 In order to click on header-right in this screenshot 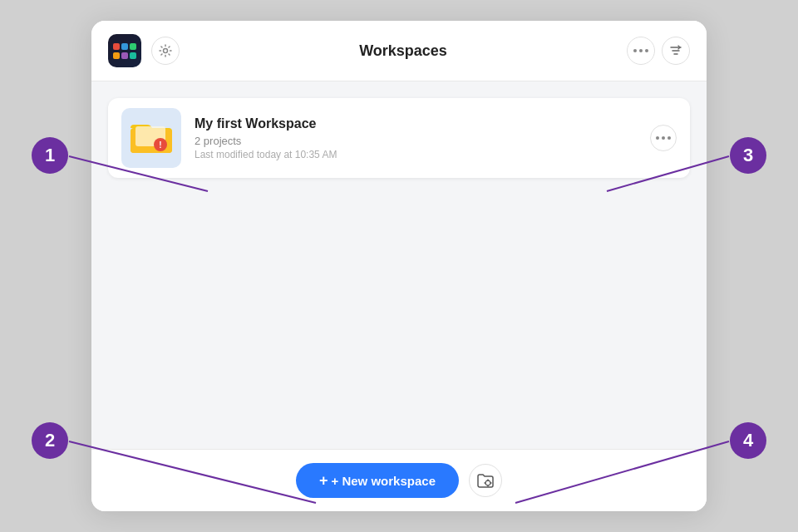, I will do `click(658, 51)`.